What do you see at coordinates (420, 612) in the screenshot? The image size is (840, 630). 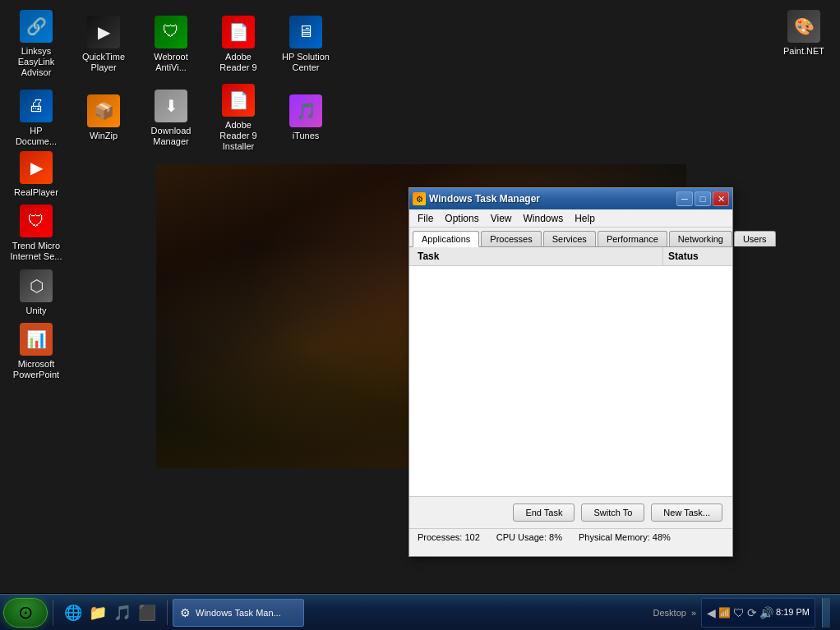 I see `taskbar: ⊙ 🌐 📁 🎵 ⬛ ⚙ Windows Task Man... Desktop …` at bounding box center [420, 612].